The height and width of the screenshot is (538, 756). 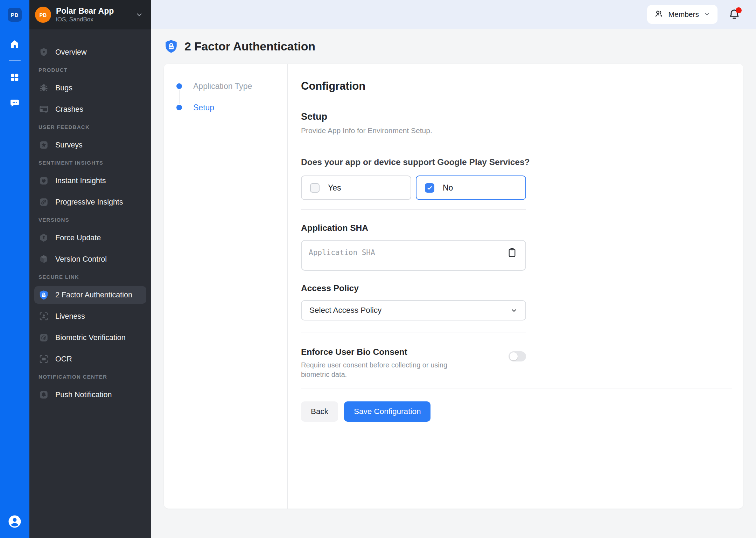 What do you see at coordinates (225, 88) in the screenshot?
I see `wizard-stepper: Application TypeSetup` at bounding box center [225, 88].